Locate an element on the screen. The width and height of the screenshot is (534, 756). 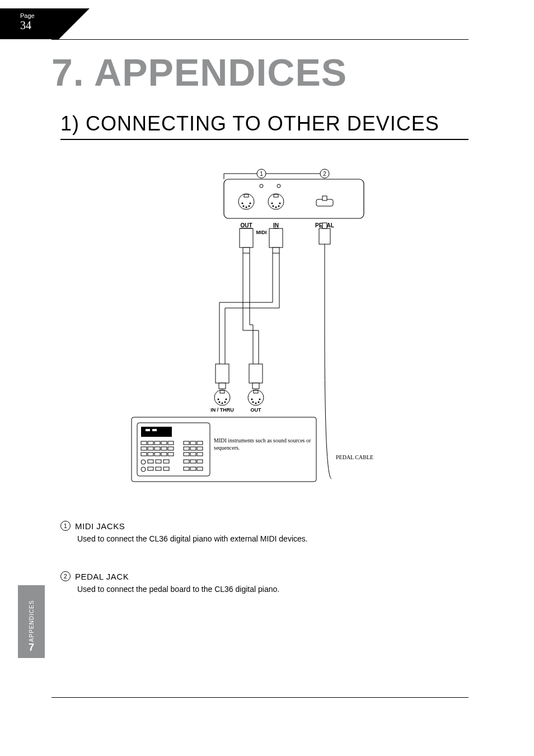
label-midi-out: OUT is located at coordinates (246, 225).